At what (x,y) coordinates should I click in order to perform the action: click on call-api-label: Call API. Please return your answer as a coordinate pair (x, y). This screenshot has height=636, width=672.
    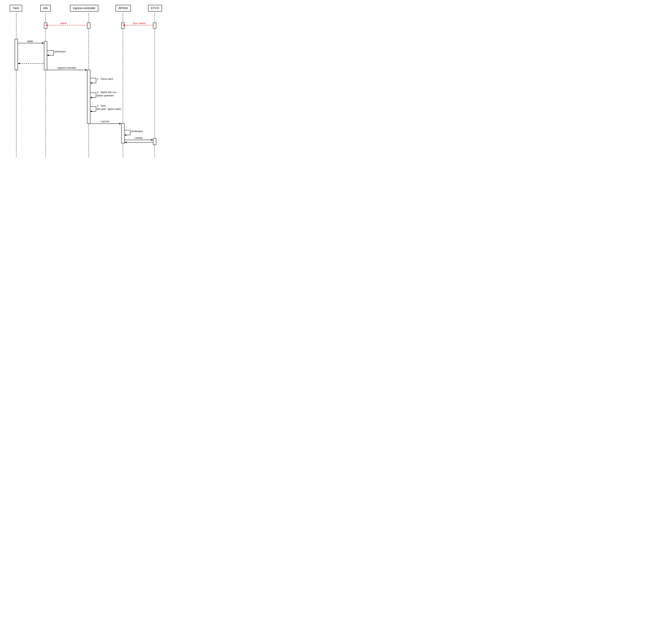
    Looking at the image, I should click on (105, 121).